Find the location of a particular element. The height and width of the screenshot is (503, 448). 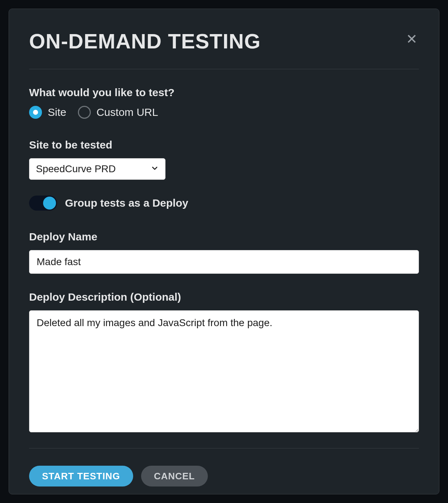

site-select-value: SpeedCurve PRD is located at coordinates (76, 169).